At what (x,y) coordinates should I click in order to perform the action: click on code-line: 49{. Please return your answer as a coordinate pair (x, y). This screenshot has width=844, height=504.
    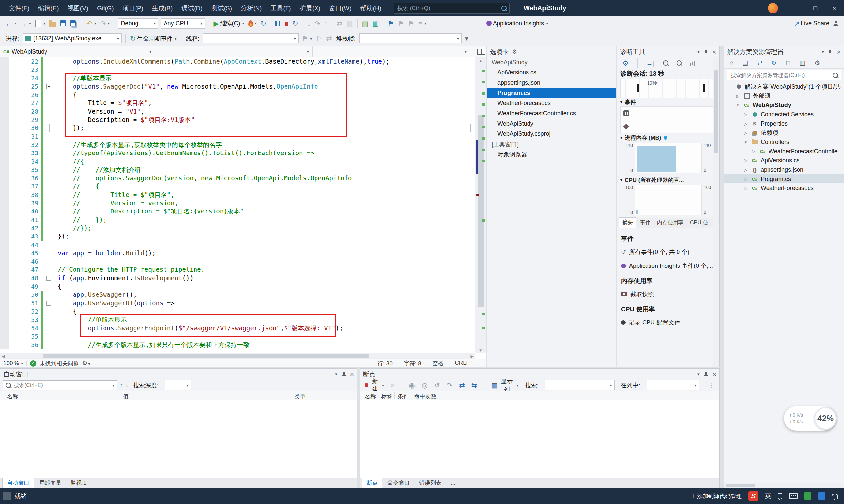
    Looking at the image, I should click on (238, 286).